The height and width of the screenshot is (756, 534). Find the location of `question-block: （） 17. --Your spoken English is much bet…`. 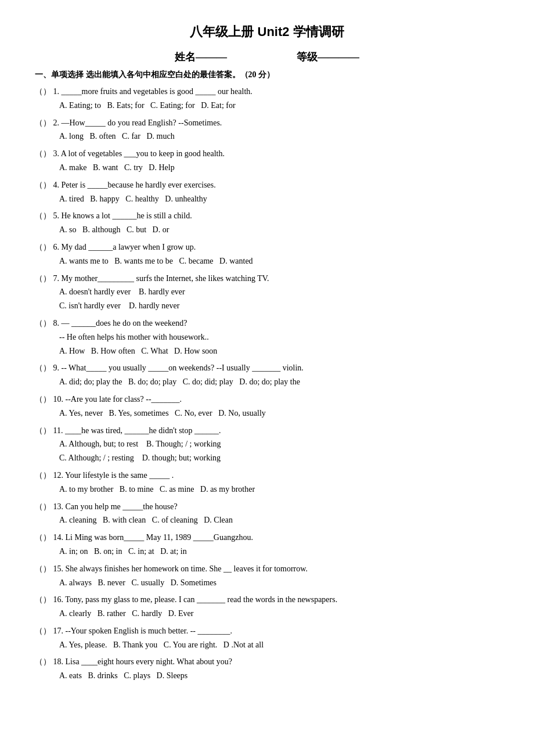

question-block: （） 17. --Your spoken English is much bet… is located at coordinates (267, 638).